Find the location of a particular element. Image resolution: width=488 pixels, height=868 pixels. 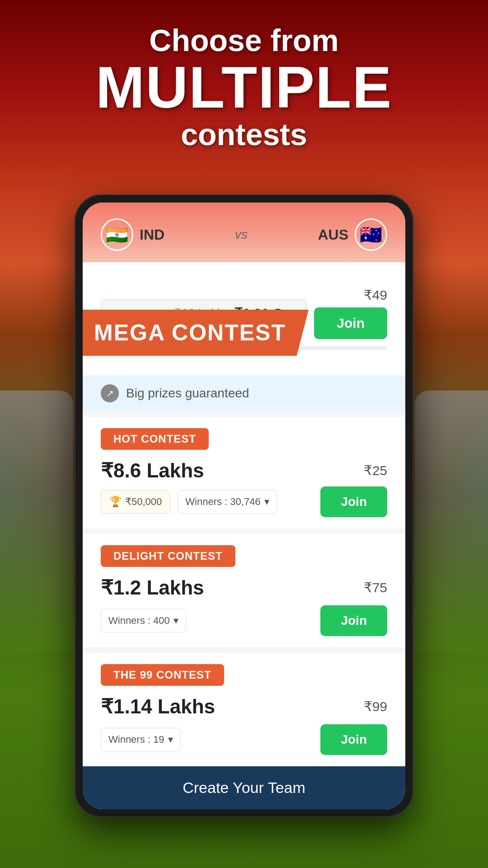

hot-winners-dropdown: Winners : 30,746 ▾ is located at coordinates (227, 502).